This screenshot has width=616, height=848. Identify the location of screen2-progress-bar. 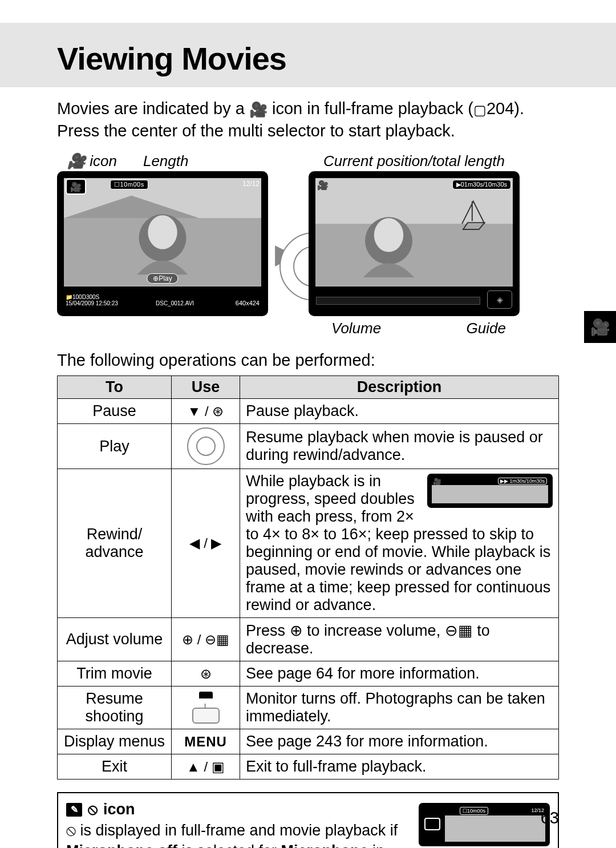
(398, 301).